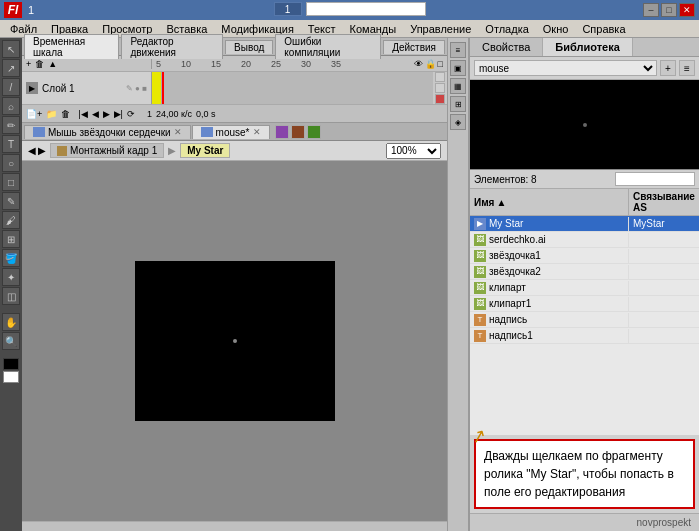 Image resolution: width=699 pixels, height=531 pixels. Describe the element at coordinates (11, 220) in the screenshot. I see `tool-brush: 🖌` at that location.